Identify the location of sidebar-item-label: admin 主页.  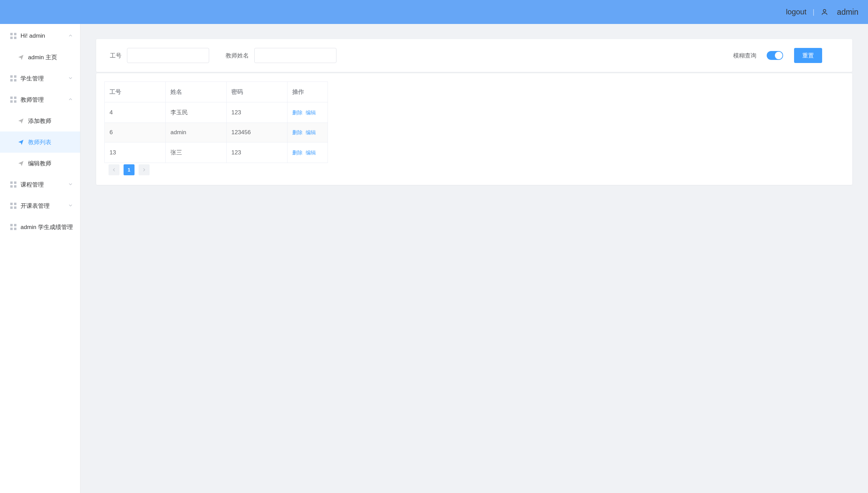
(42, 58).